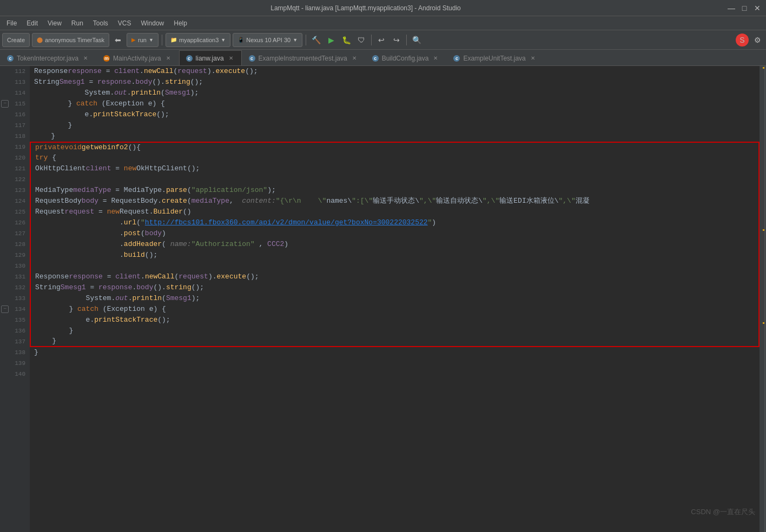 The width and height of the screenshot is (766, 532). Describe the element at coordinates (12, 23) in the screenshot. I see `menu-file: File` at that location.